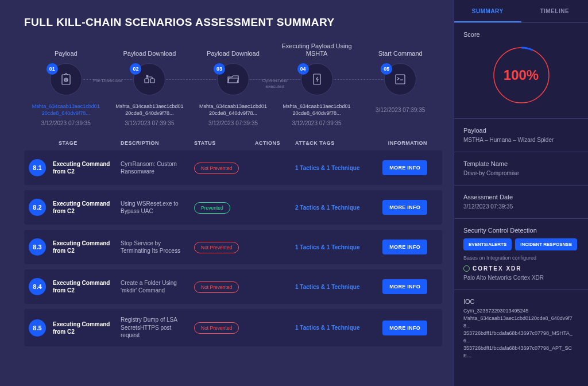  What do you see at coordinates (521, 254) in the screenshot?
I see `scd-section: Security Control Detection EVENTS/ALERTS…` at bounding box center [521, 254].